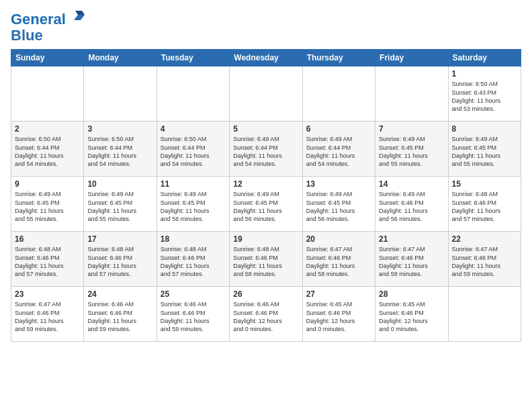 This screenshot has width=532, height=411. Describe the element at coordinates (339, 239) in the screenshot. I see `day-number: 20` at that location.